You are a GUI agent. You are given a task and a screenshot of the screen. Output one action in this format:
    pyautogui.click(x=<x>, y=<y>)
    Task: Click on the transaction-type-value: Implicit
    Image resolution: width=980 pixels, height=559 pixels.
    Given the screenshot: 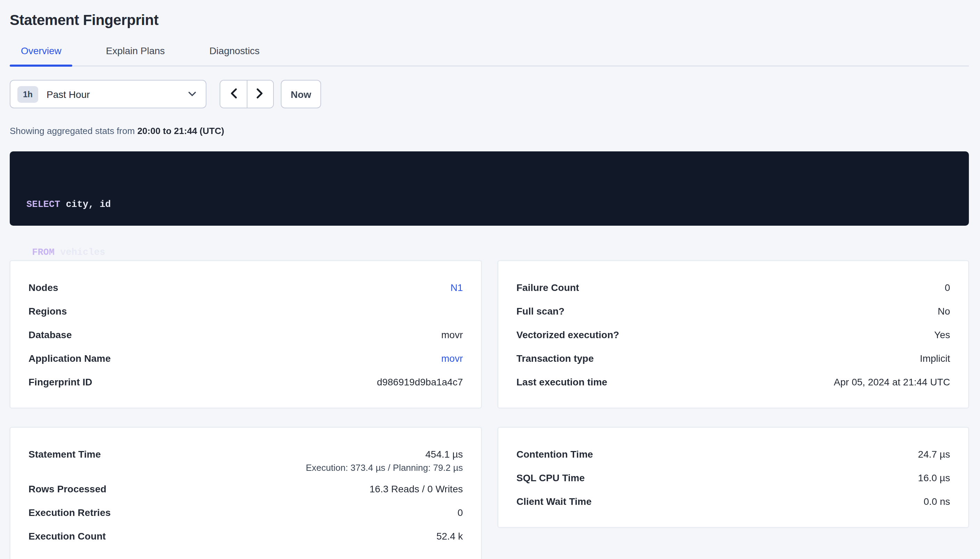 What is the action you would take?
    pyautogui.click(x=935, y=358)
    